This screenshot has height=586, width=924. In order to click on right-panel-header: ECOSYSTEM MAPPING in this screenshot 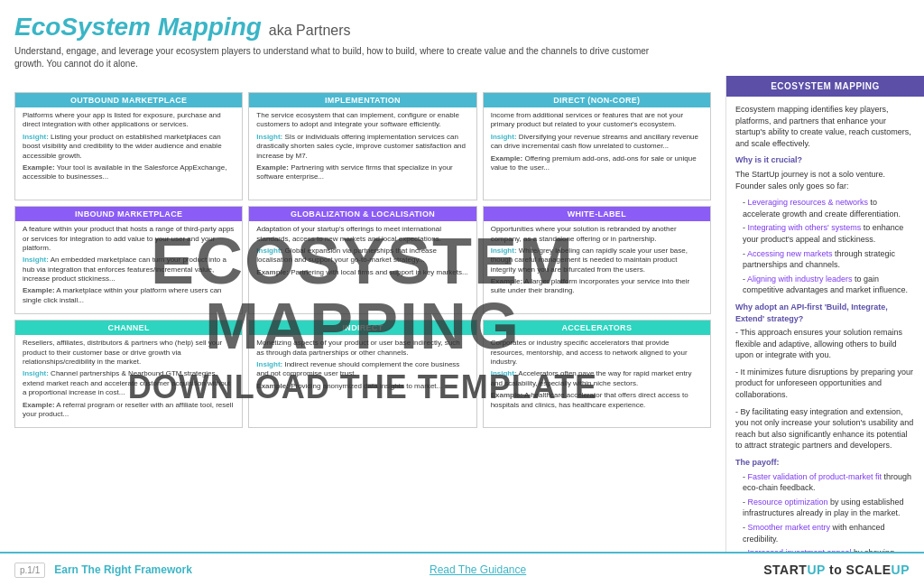, I will do `click(825, 87)`.